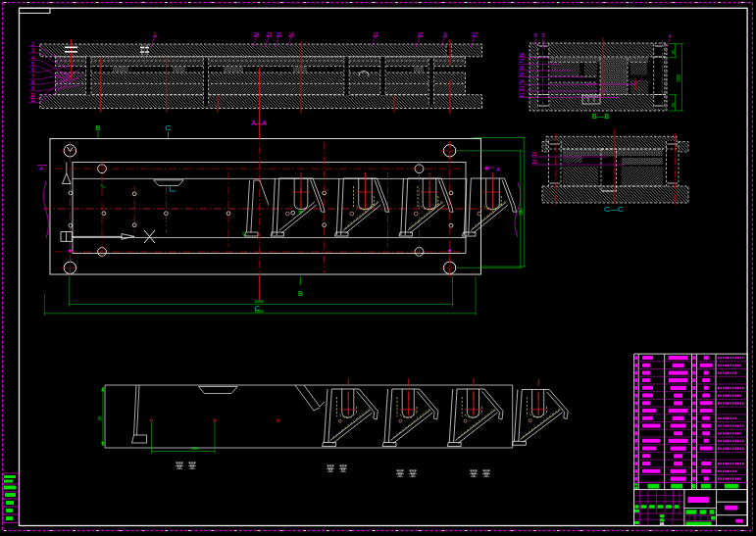 This screenshot has width=756, height=536. I want to click on svg-text: 380, so click(522, 212).